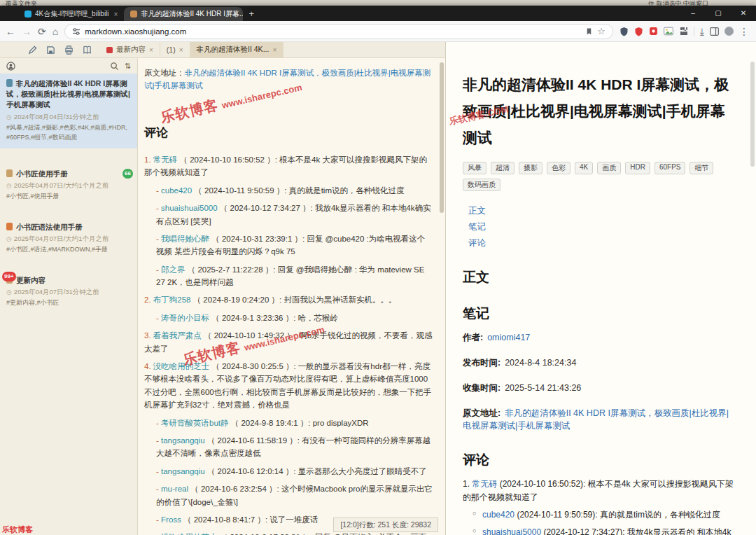 This screenshot has height=535, width=756. Describe the element at coordinates (76, 32) in the screenshot. I see `site-info-icon` at that location.